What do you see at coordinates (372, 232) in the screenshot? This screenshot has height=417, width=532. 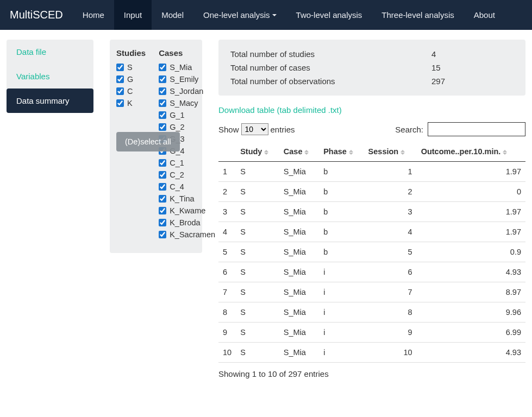 I see `table-row: 4SS_Miab41.97` at bounding box center [372, 232].